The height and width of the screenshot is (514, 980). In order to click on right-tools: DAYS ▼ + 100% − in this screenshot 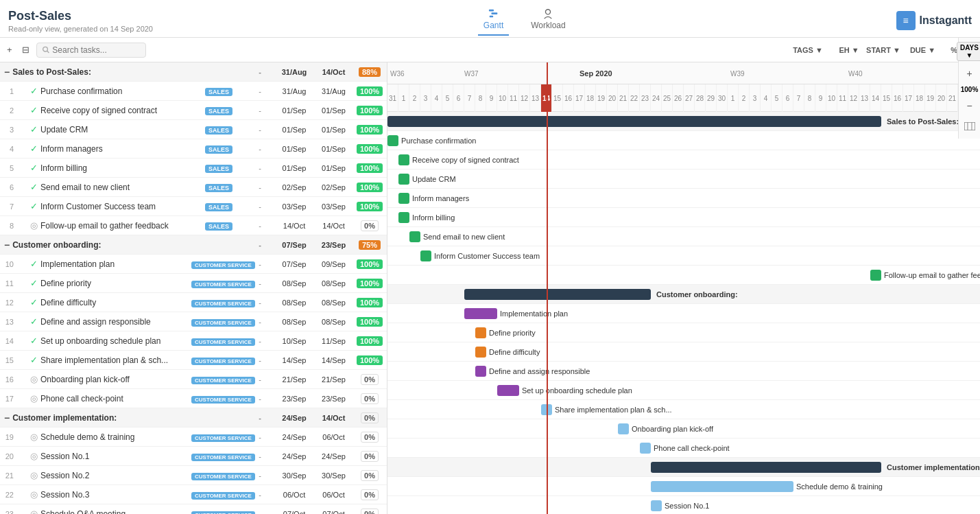, I will do `click(969, 88)`.